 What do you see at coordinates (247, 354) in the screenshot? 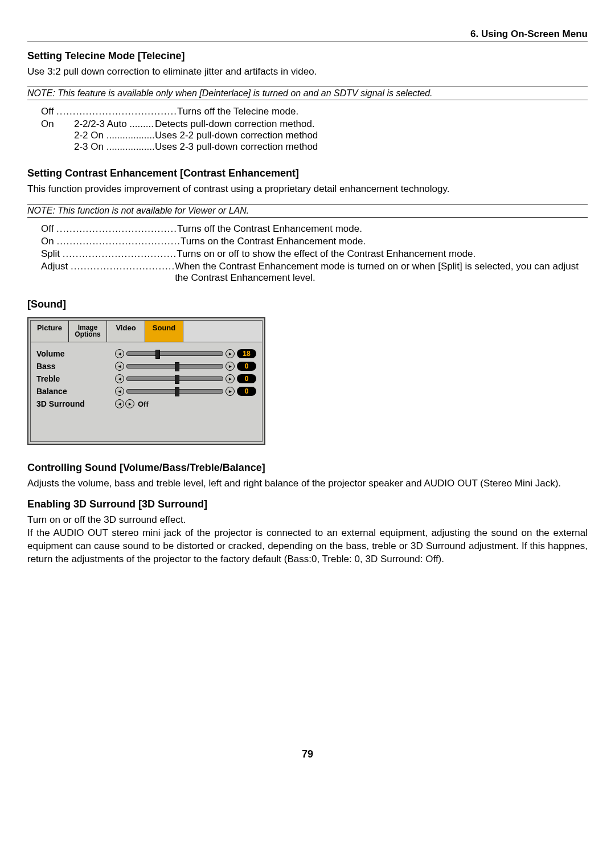
I see `volume-value: 18` at bounding box center [247, 354].